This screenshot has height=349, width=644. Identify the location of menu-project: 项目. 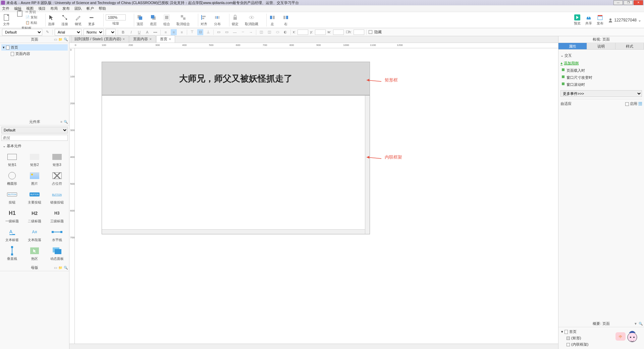
(42, 9).